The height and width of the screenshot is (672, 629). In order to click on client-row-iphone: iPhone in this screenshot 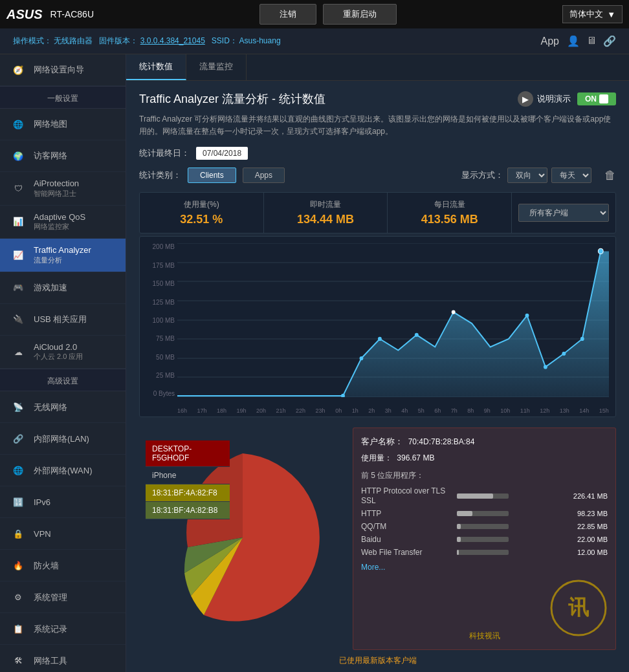, I will do `click(188, 476)`.